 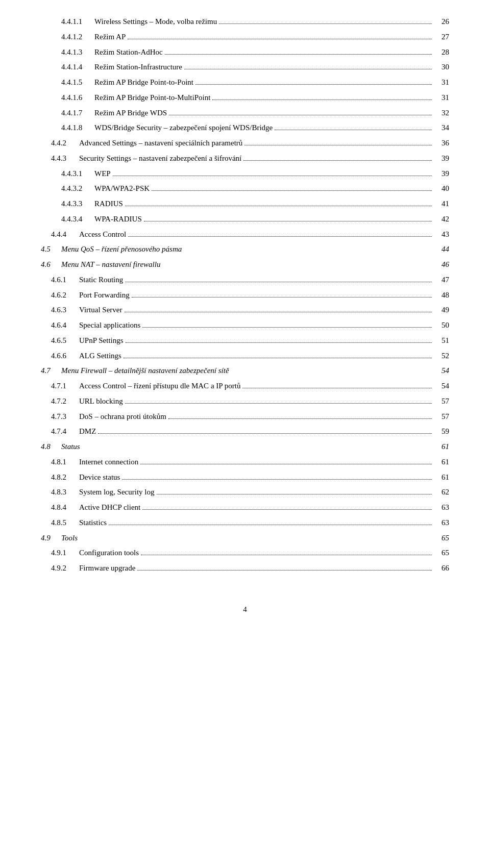 What do you see at coordinates (245, 310) in the screenshot?
I see `toc-row: 4.6.3Virtual Server49` at bounding box center [245, 310].